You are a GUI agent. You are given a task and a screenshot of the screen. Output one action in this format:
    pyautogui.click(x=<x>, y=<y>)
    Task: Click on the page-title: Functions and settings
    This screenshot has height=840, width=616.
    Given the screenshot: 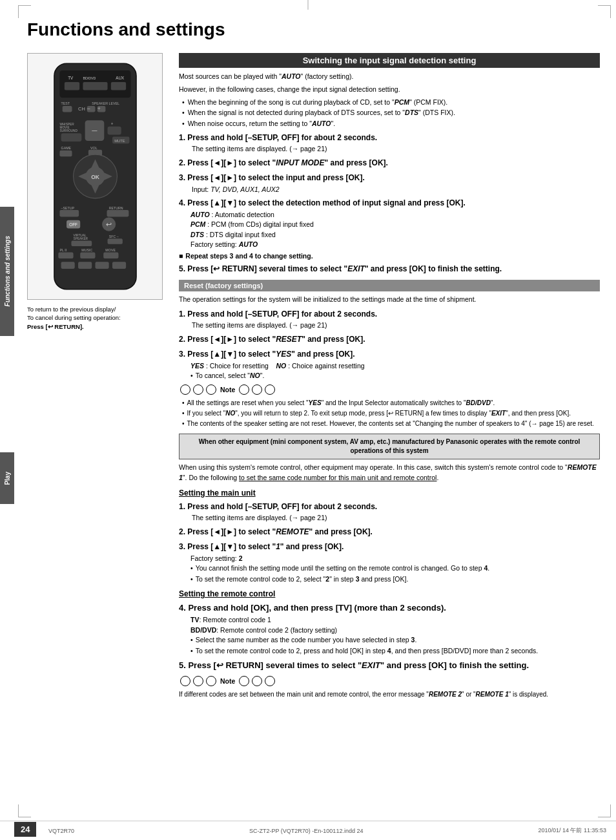 What is the action you would take?
    pyautogui.click(x=314, y=30)
    